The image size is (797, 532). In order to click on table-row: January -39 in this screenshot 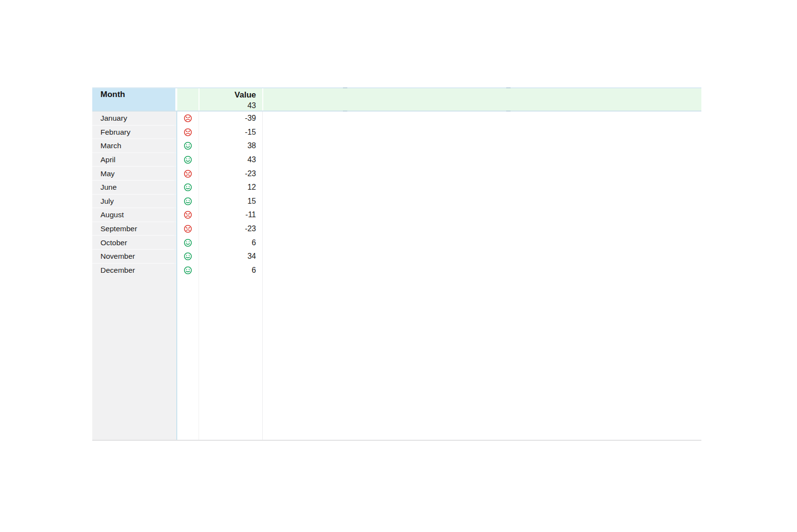, I will do `click(397, 119)`.